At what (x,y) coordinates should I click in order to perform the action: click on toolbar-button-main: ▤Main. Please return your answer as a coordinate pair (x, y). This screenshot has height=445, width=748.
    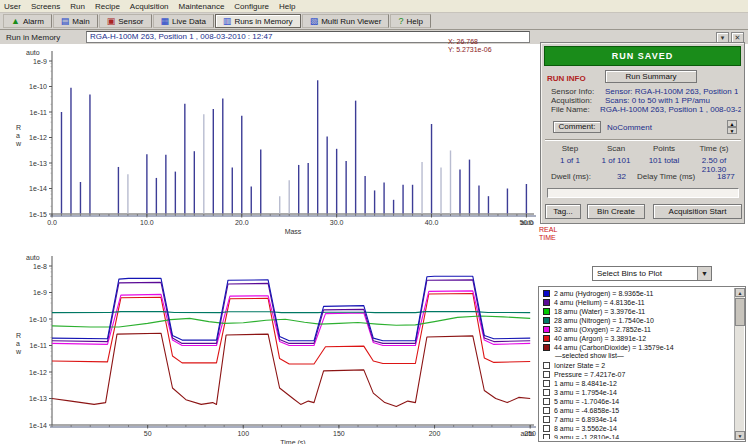
    Looking at the image, I should click on (76, 21).